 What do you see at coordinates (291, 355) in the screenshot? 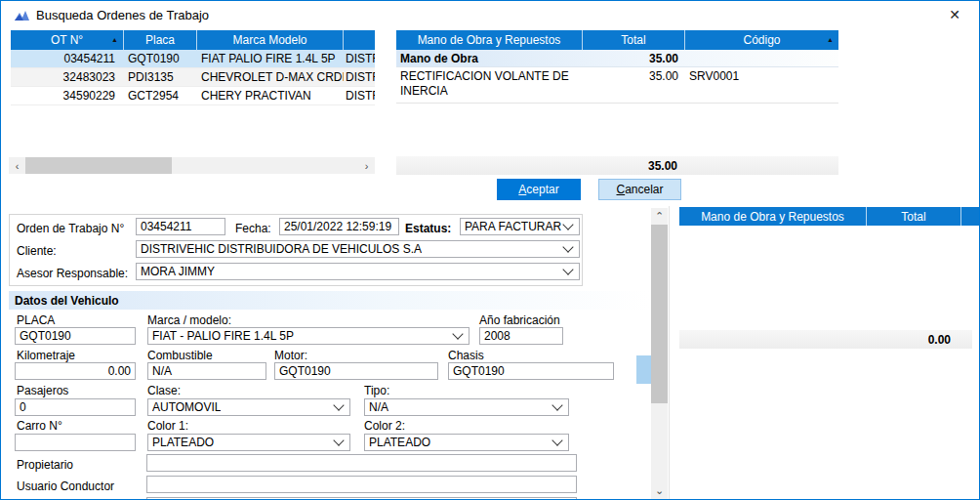
I see `motor-label: Motor:` at bounding box center [291, 355].